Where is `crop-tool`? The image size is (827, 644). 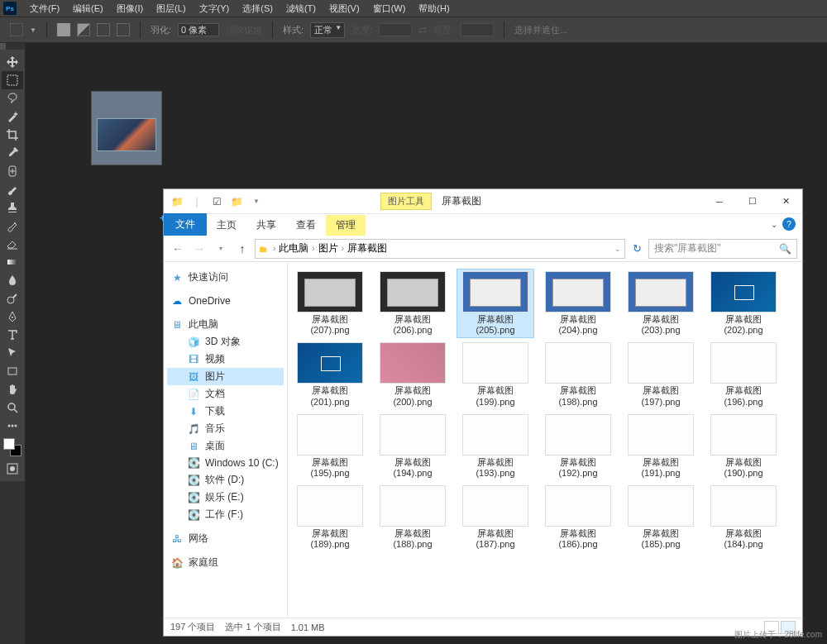 crop-tool is located at coordinates (12, 135).